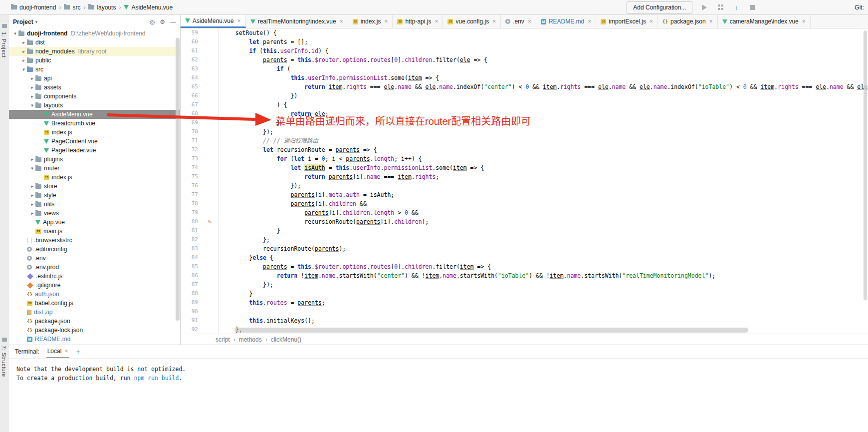 The width and height of the screenshot is (868, 432). Describe the element at coordinates (95, 303) in the screenshot. I see `tree-item-babel-config-js: babel.config.js` at that location.